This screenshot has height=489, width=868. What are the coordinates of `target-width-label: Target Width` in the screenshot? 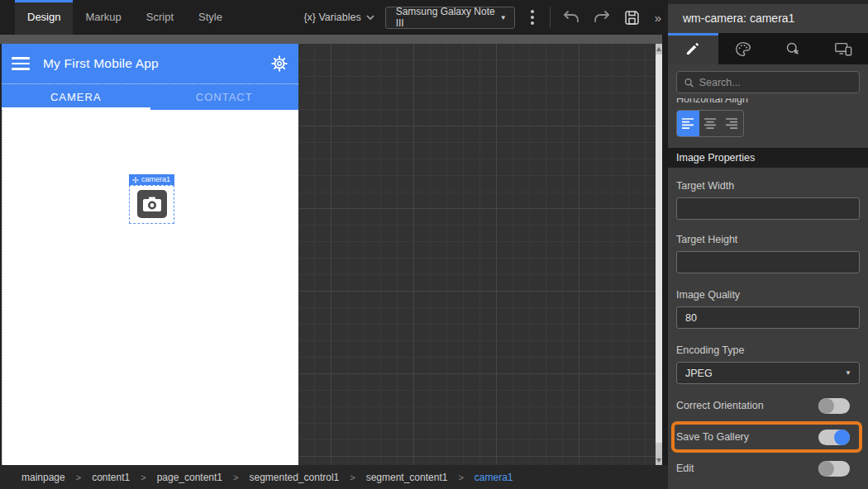 It's located at (768, 186).